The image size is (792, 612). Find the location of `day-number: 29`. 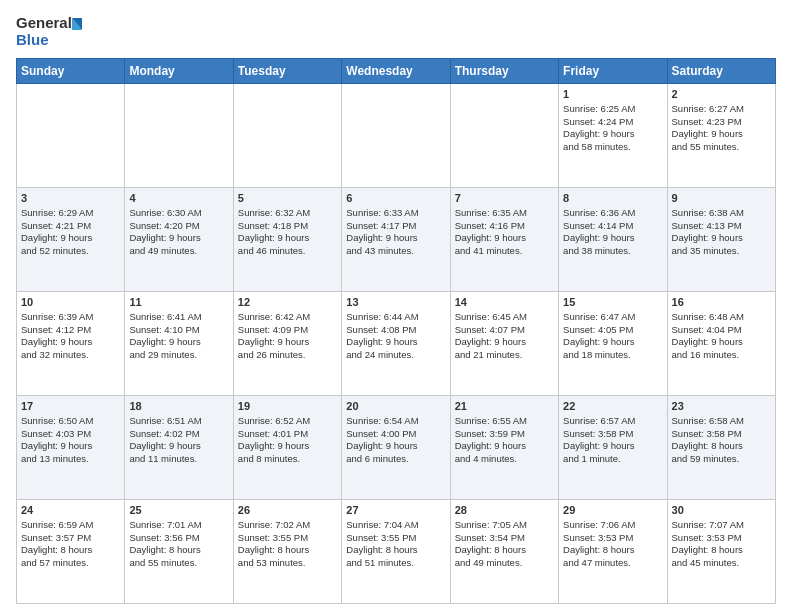

day-number: 29 is located at coordinates (612, 510).